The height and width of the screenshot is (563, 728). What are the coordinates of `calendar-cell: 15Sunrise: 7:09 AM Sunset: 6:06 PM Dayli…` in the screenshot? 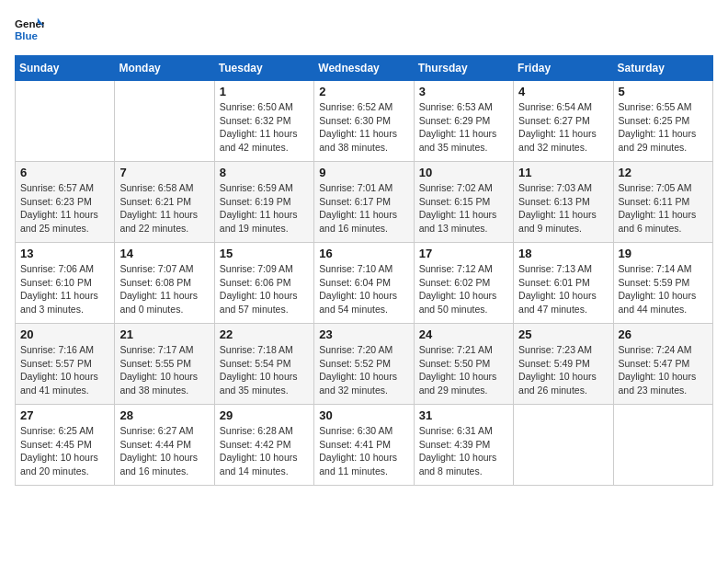 It's located at (264, 283).